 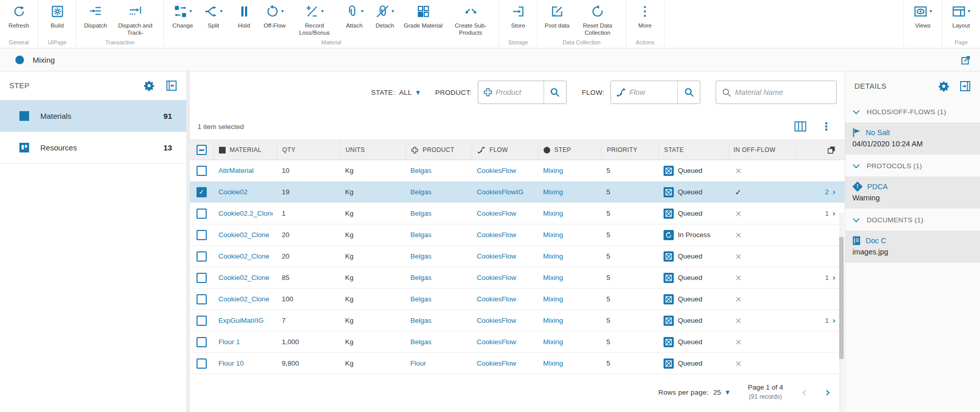 What do you see at coordinates (172, 86) in the screenshot?
I see `sidebar-collapse-button` at bounding box center [172, 86].